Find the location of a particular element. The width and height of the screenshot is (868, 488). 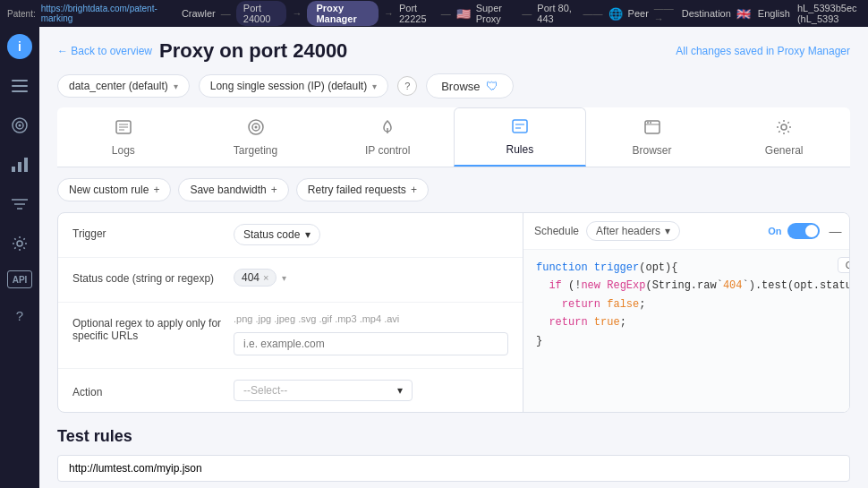

session-type-label: Long single session (IP) (default) is located at coordinates (288, 86).